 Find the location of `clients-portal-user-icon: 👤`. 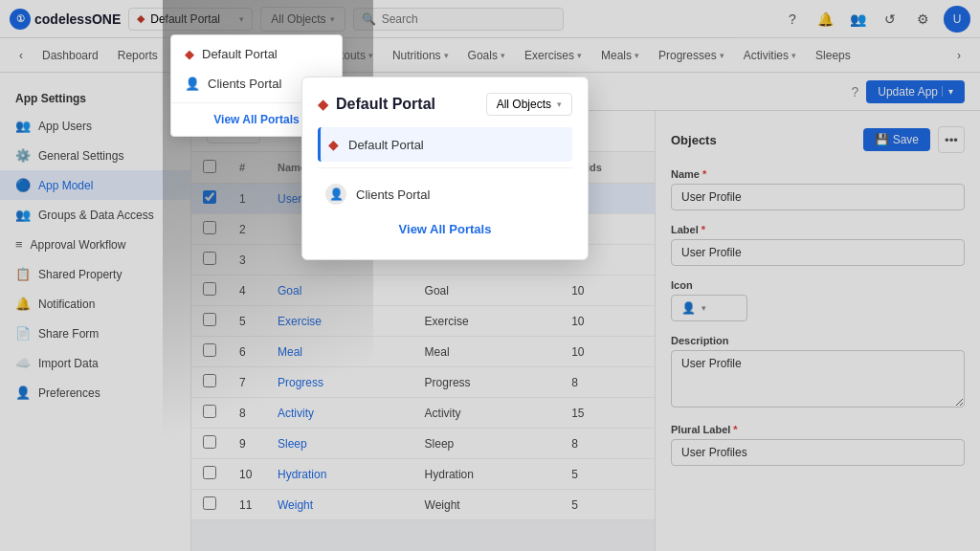

clients-portal-user-icon: 👤 is located at coordinates (192, 84).